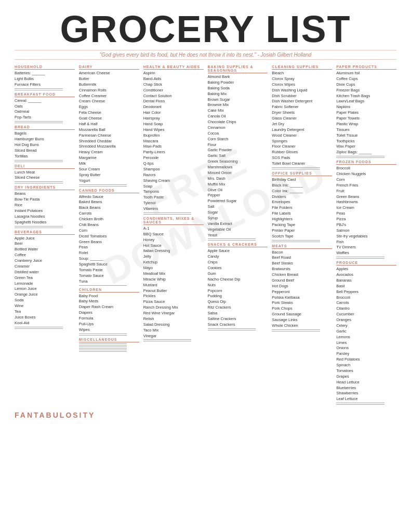 The width and height of the screenshot is (411, 532). Describe the element at coordinates (109, 345) in the screenshot. I see `section-misc: MISCELLANEOUS` at that location.